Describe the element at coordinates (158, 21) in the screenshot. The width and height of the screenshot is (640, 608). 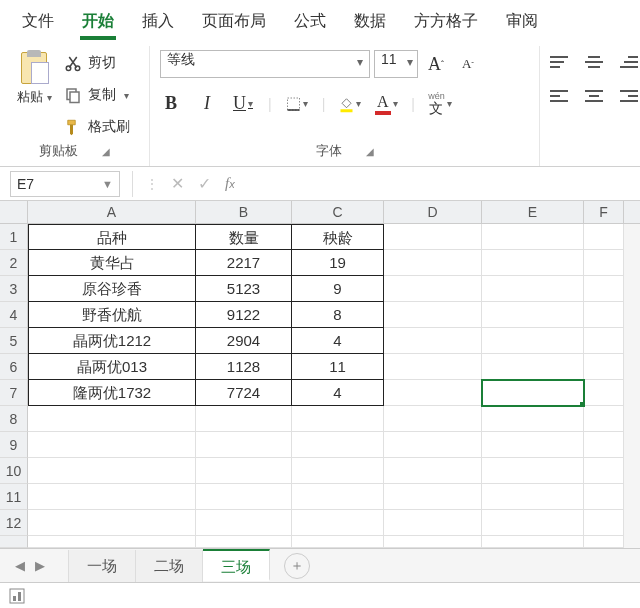
I see `tab-insert: 插入` at that location.